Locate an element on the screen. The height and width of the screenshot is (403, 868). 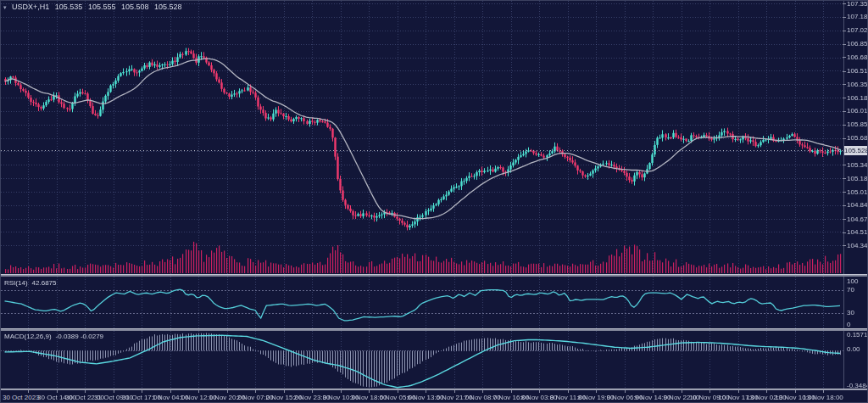
price-axis-label: 105.010 is located at coordinates (858, 192).